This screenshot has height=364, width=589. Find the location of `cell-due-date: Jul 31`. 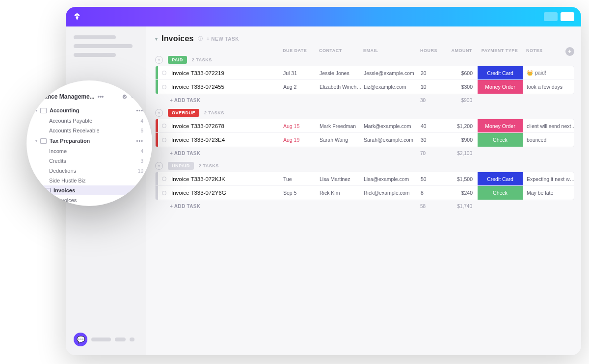

cell-due-date: Jul 31 is located at coordinates (301, 73).